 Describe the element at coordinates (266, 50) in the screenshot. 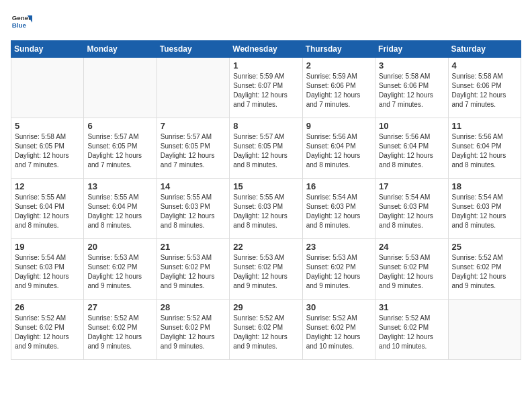

I see `weekday-header-wednesday: Wednesday` at that location.